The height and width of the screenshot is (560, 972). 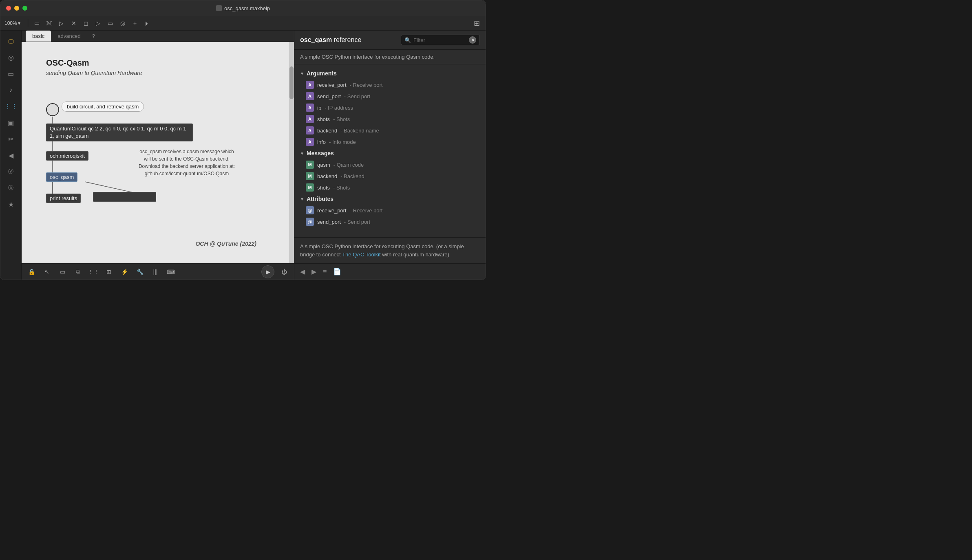 What do you see at coordinates (110, 23) in the screenshot?
I see `toolbar-btn-7: ▭` at bounding box center [110, 23].